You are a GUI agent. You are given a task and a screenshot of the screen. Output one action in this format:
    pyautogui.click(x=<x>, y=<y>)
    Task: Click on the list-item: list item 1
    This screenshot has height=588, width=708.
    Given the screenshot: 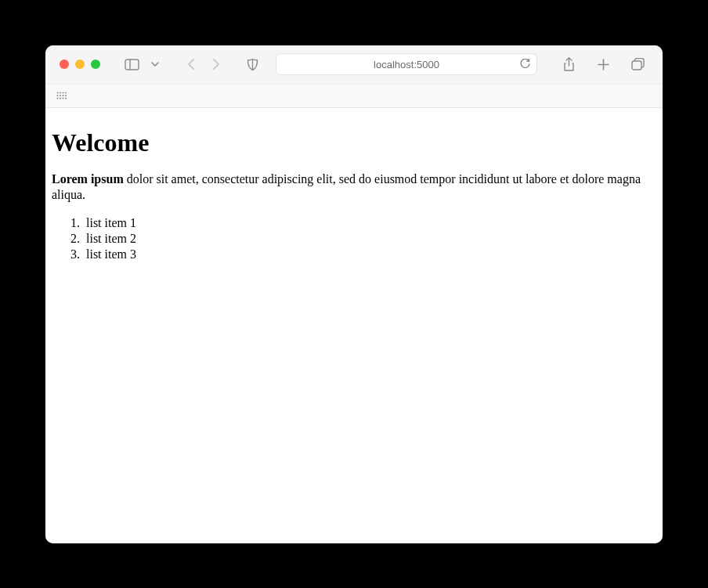 What is the action you would take?
    pyautogui.click(x=370, y=223)
    